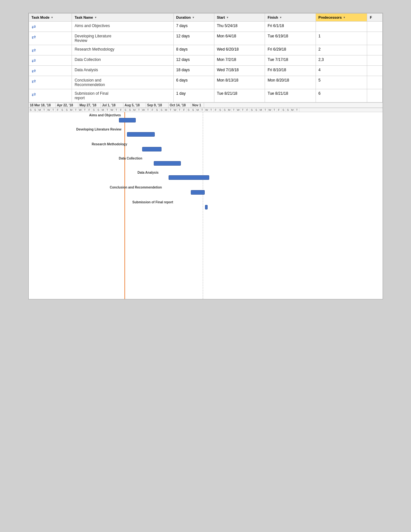  What do you see at coordinates (194, 96) in the screenshot?
I see `duration-cell: 1 day` at bounding box center [194, 96].